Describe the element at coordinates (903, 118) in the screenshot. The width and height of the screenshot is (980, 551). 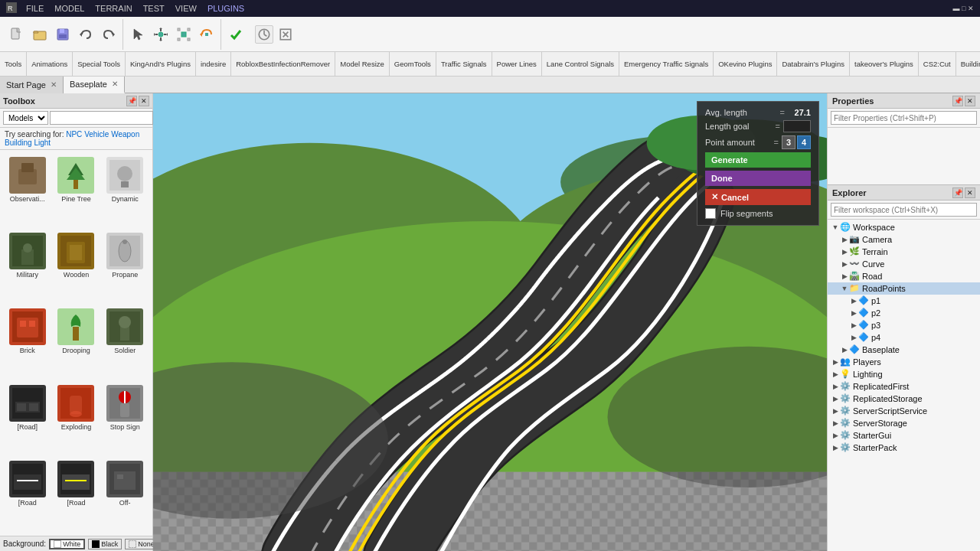
I see `properties-filter-input` at that location.